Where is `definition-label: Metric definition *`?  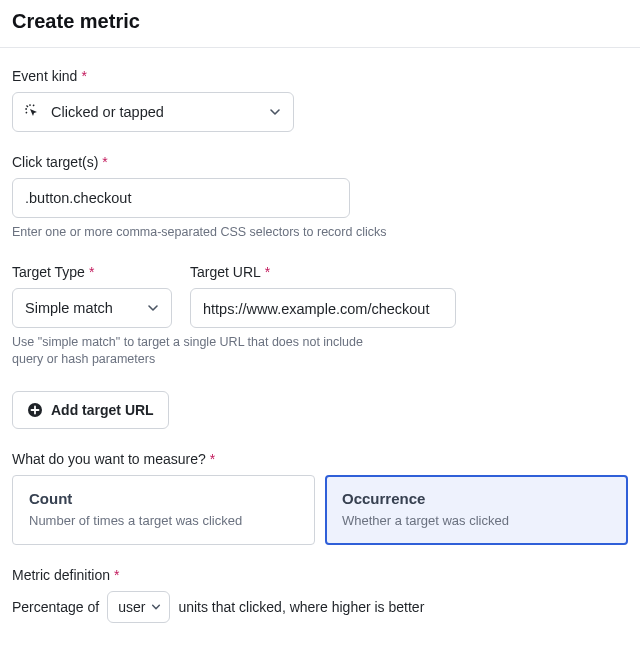 definition-label: Metric definition * is located at coordinates (320, 575).